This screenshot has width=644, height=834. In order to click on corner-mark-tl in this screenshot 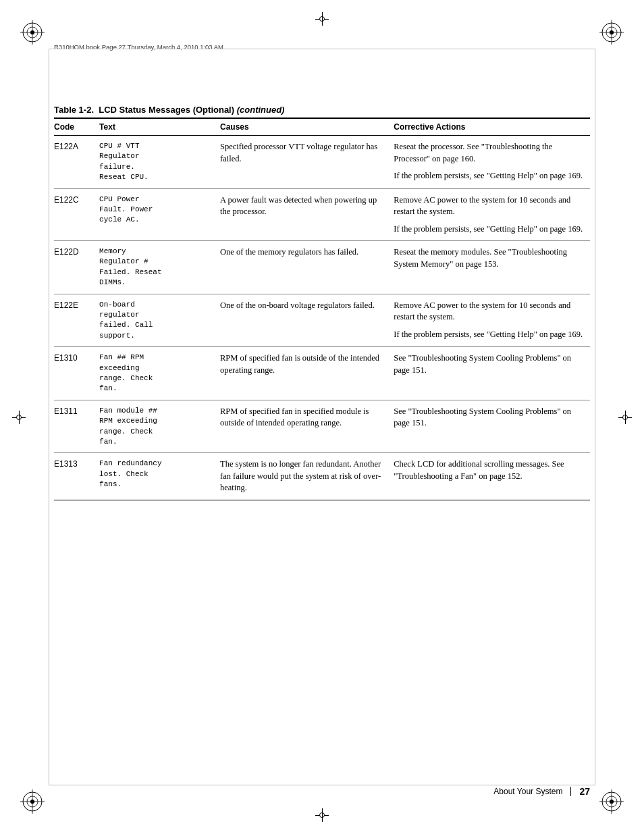, I will do `click(32, 32)`.